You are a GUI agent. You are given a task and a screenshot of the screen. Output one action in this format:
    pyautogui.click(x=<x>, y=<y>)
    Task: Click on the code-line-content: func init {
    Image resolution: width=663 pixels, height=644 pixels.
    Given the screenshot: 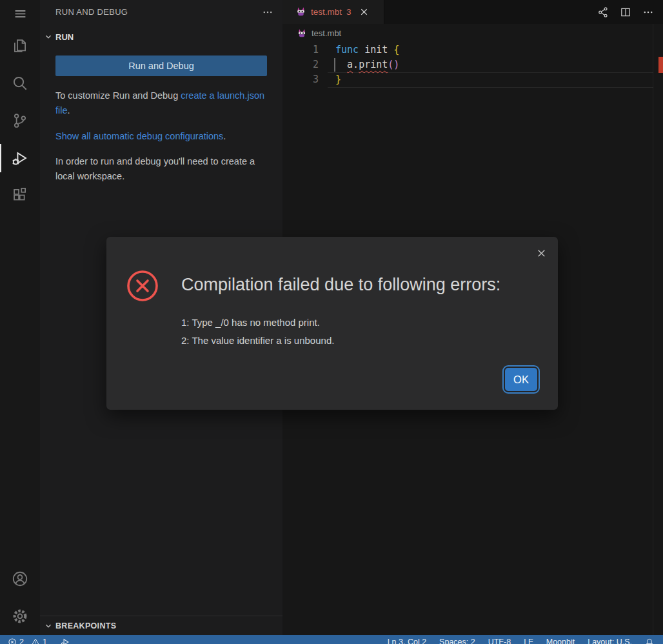 What is the action you would take?
    pyautogui.click(x=368, y=50)
    